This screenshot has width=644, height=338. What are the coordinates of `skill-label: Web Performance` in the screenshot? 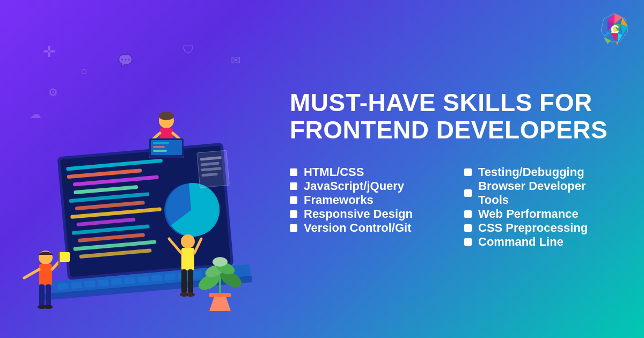 It's located at (528, 214).